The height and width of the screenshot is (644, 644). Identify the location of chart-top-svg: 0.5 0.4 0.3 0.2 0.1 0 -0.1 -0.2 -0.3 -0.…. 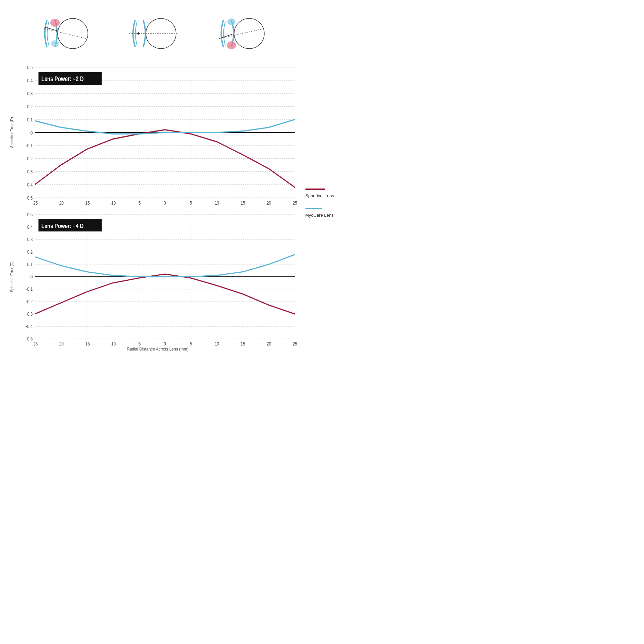
(158, 132).